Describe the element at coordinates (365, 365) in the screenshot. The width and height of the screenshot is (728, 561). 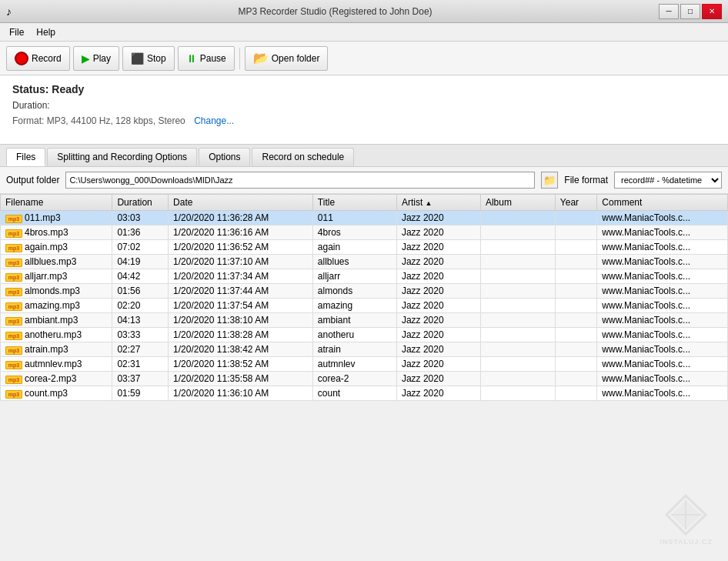
I see `table-row: mp3autmnlev.mp3 02:31 1/20/2020 11:38:52…` at that location.